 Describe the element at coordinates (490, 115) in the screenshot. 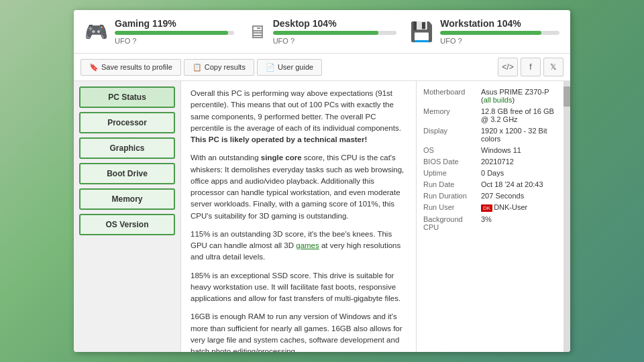

I see `spec-memory: Memory 12.8 GB free of 16 GB @ 3.2 GHz` at that location.